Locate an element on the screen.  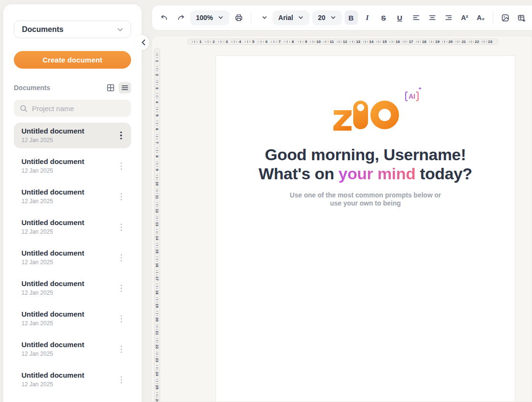
align-center-button is located at coordinates (432, 18).